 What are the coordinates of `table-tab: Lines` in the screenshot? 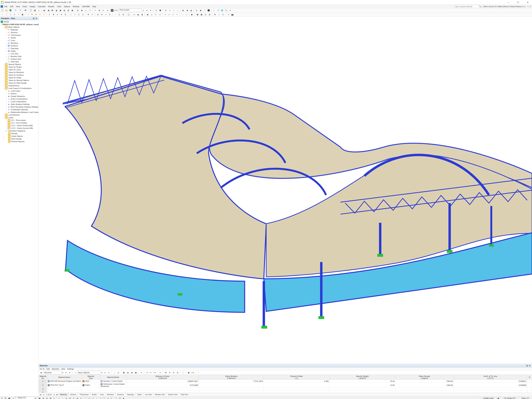 It's located at (102, 394).